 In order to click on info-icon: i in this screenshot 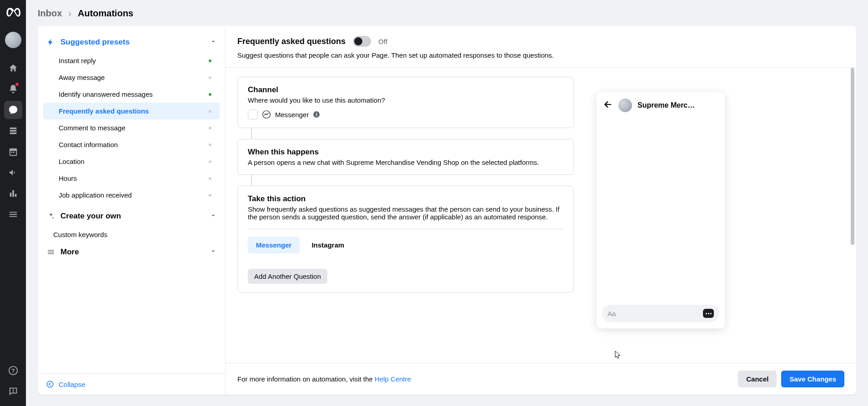, I will do `click(316, 114)`.